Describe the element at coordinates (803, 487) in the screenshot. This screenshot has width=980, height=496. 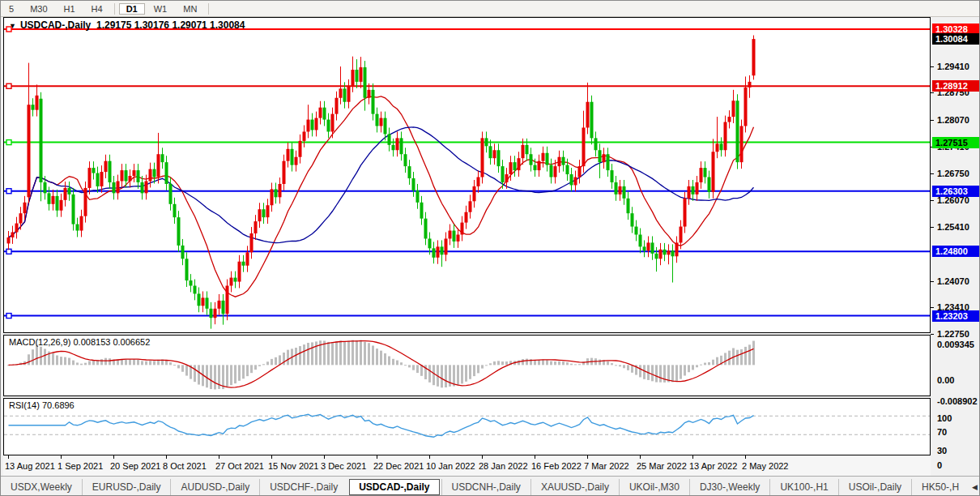
I see `chart-tab-uk100h1: UK100-,H1` at that location.